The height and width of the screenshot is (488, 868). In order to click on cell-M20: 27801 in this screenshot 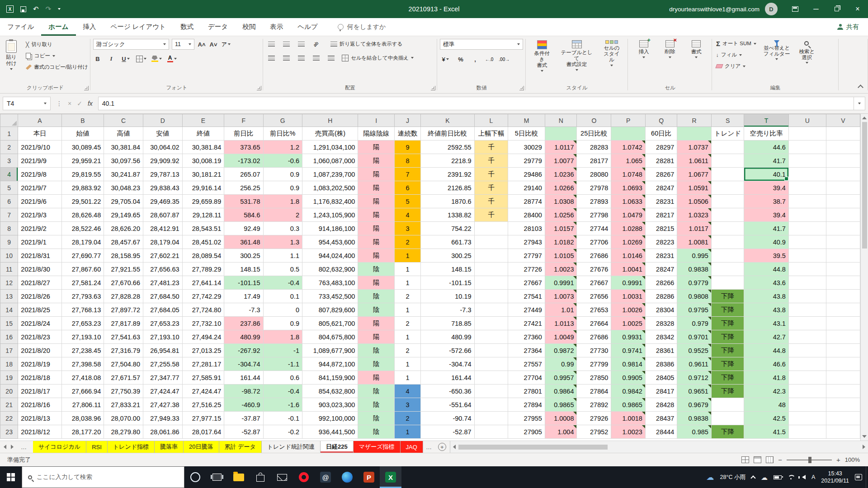, I will do `click(526, 391)`.